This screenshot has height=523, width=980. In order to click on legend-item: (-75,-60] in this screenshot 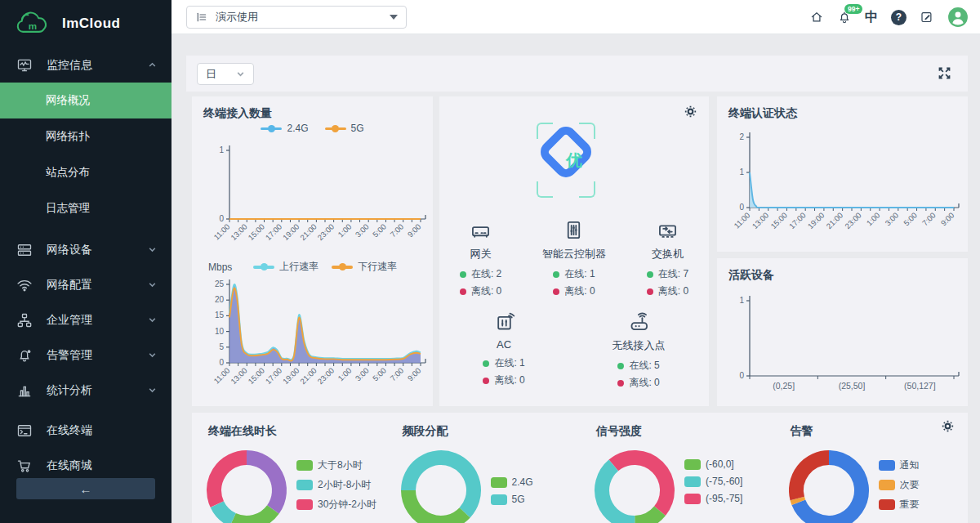, I will do `click(714, 481)`.